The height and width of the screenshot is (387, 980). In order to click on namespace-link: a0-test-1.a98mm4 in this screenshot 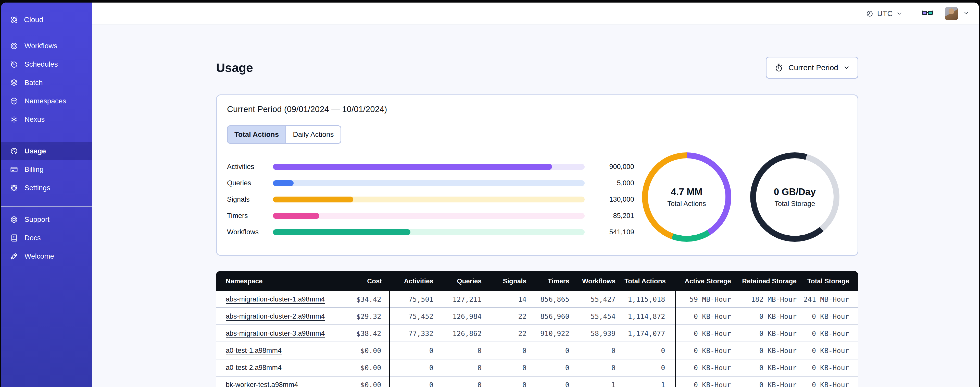, I will do `click(253, 350)`.